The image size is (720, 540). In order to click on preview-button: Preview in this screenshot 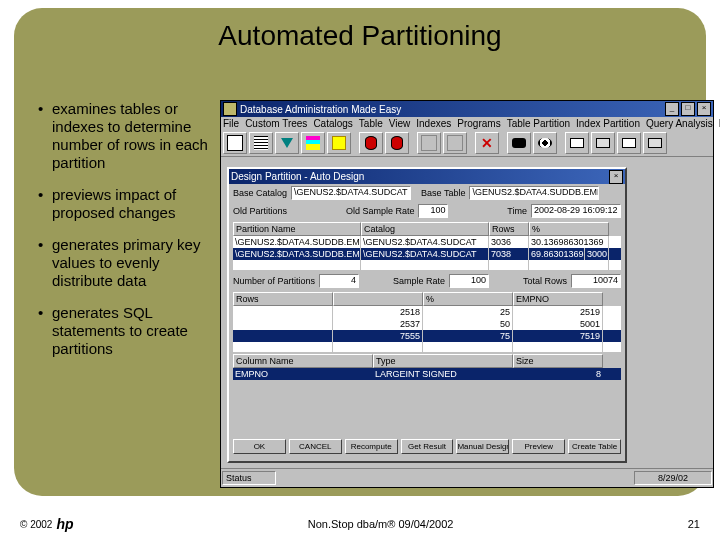, I will do `click(538, 446)`.